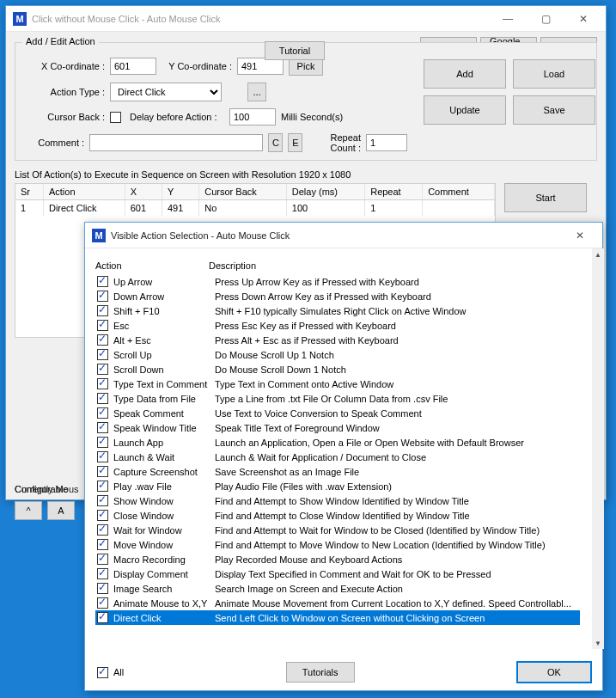 This screenshot has height=698, width=616. I want to click on list-item-action: Close Window, so click(164, 516).